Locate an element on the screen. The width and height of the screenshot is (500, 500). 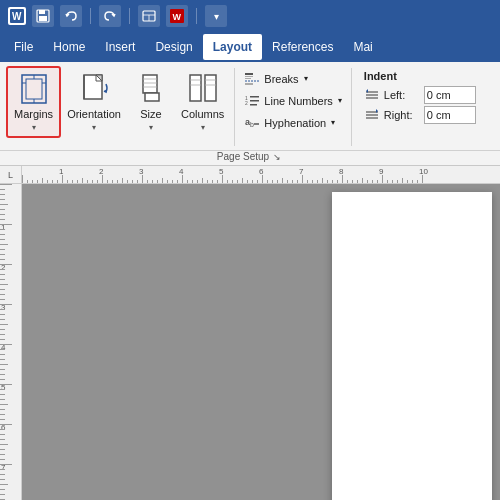
line-numbers-button: 1 2 Line Numbers ▾ is located at coordinates (292, 100).